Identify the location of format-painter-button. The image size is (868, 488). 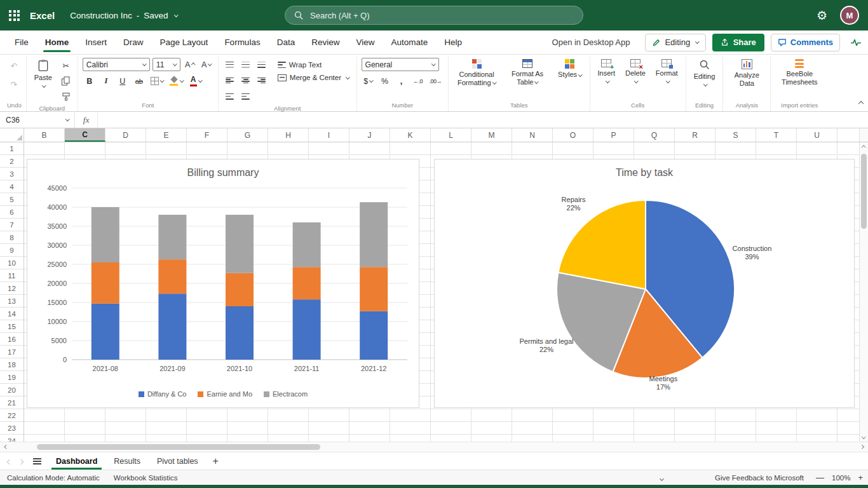
(66, 97).